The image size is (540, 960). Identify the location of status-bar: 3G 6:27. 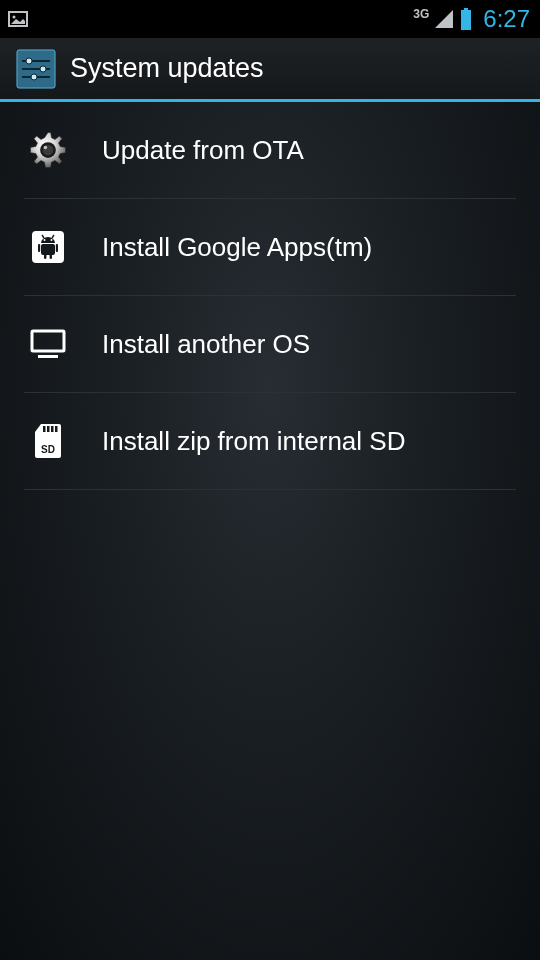
(270, 19).